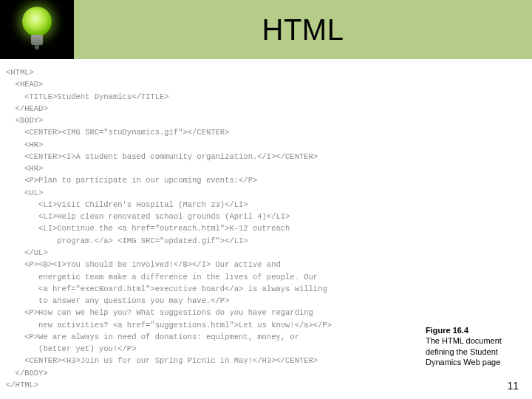 This screenshot has width=532, height=399. What do you see at coordinates (303, 30) in the screenshot?
I see `header-title-panel: HTML` at bounding box center [303, 30].